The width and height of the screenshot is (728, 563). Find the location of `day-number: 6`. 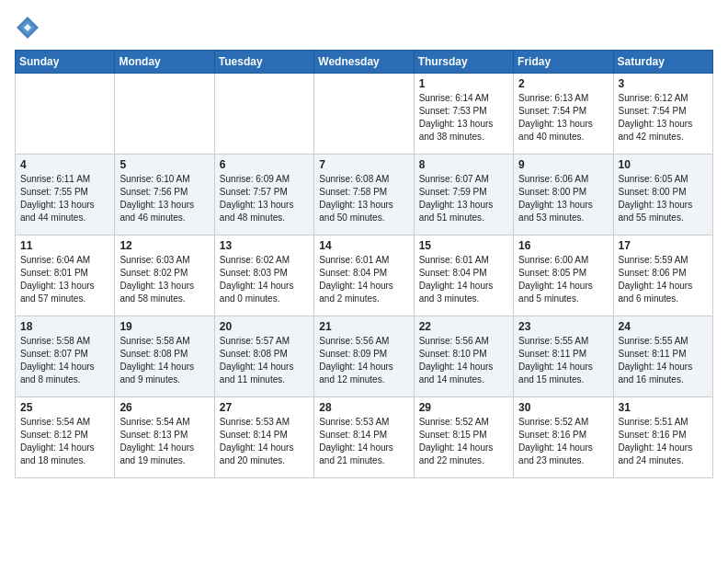

day-number: 6 is located at coordinates (265, 165).